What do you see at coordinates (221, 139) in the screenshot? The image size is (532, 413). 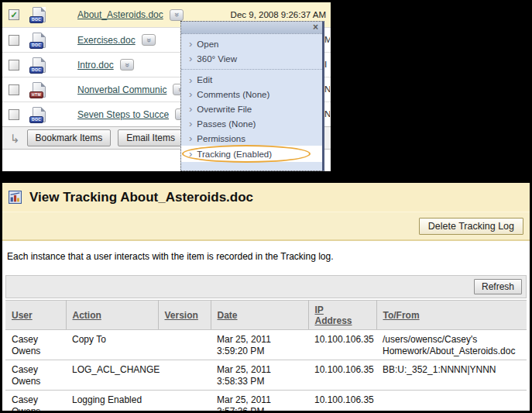 I see `menu-item-label: Permissions` at bounding box center [221, 139].